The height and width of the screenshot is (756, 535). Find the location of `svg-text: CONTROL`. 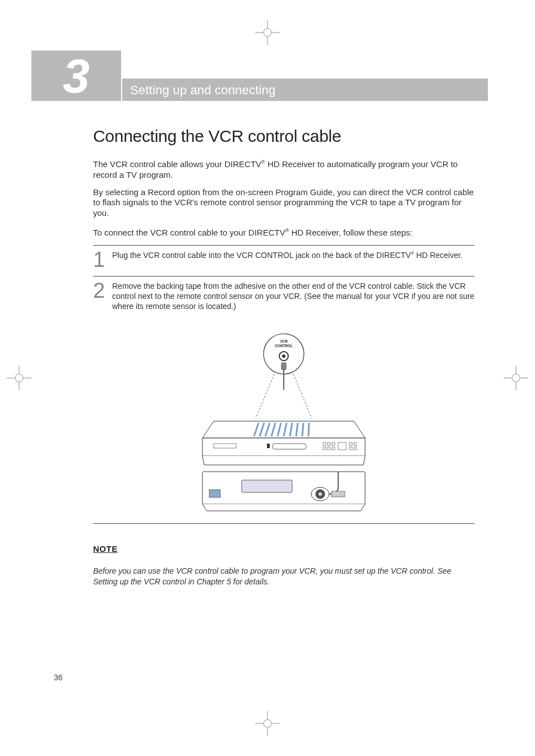

svg-text: CONTROL is located at coordinates (284, 345).